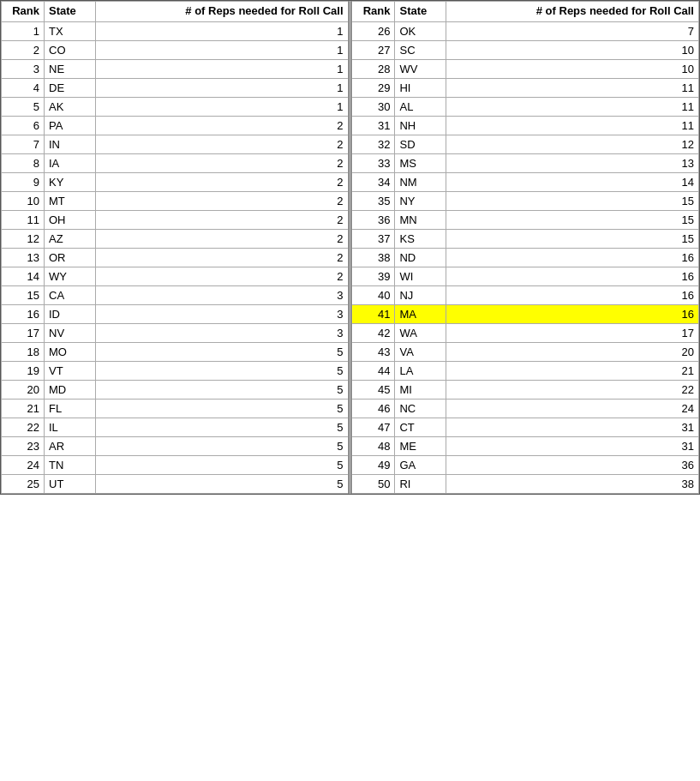  Describe the element at coordinates (175, 389) in the screenshot. I see `table-row: 20 MD 5` at that location.